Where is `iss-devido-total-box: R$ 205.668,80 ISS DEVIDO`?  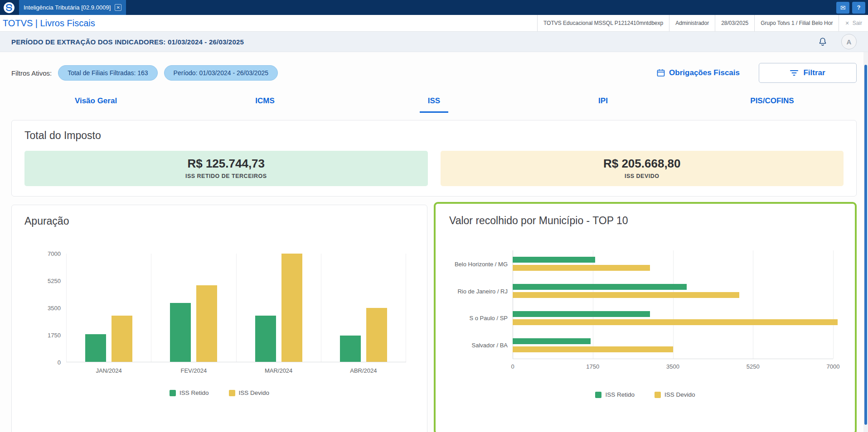
iss-devido-total-box: R$ 205.668,80 ISS DEVIDO is located at coordinates (642, 168).